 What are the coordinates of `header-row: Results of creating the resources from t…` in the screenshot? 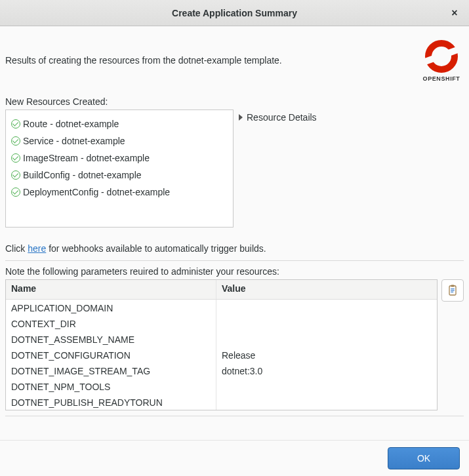 It's located at (235, 63).